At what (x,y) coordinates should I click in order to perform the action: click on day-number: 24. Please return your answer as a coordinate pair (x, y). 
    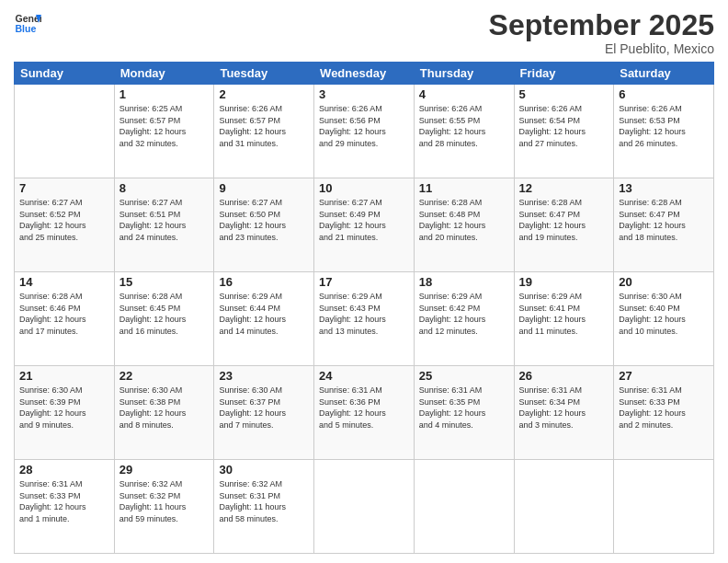
    Looking at the image, I should click on (364, 375).